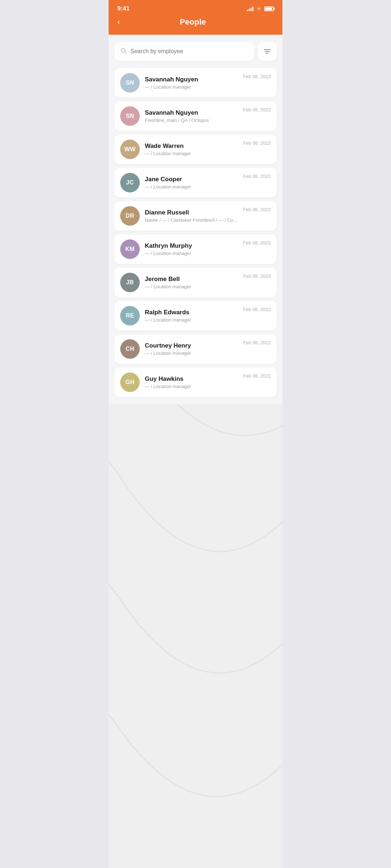 The image size is (391, 868). I want to click on header: ‹ People, so click(196, 24).